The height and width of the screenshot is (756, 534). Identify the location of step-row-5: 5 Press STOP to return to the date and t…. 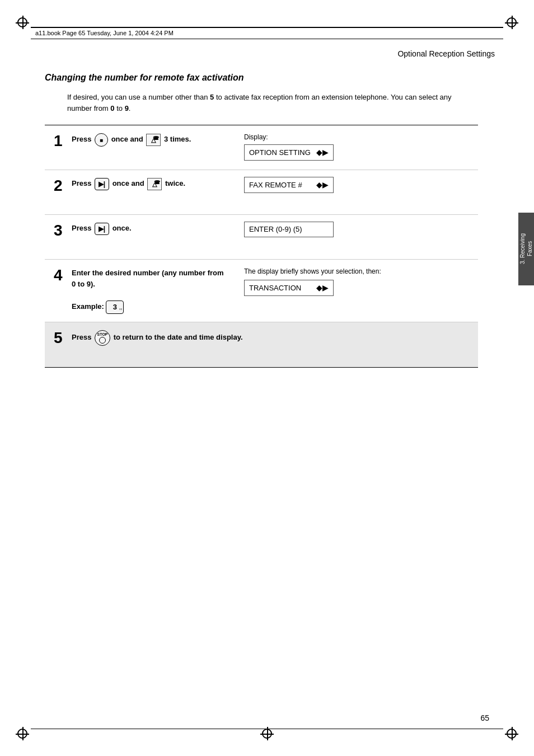
(261, 345).